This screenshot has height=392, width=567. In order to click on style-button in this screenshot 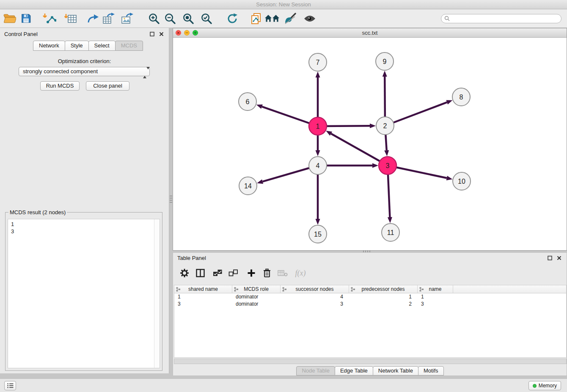, I will do `click(290, 19)`.